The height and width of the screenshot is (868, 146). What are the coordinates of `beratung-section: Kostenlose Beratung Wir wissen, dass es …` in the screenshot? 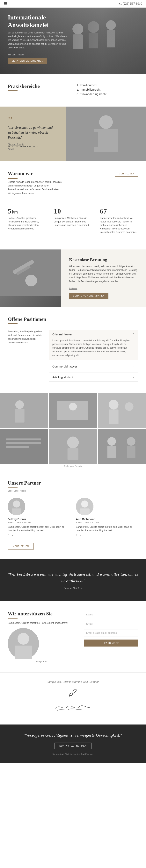 It's located at (73, 278).